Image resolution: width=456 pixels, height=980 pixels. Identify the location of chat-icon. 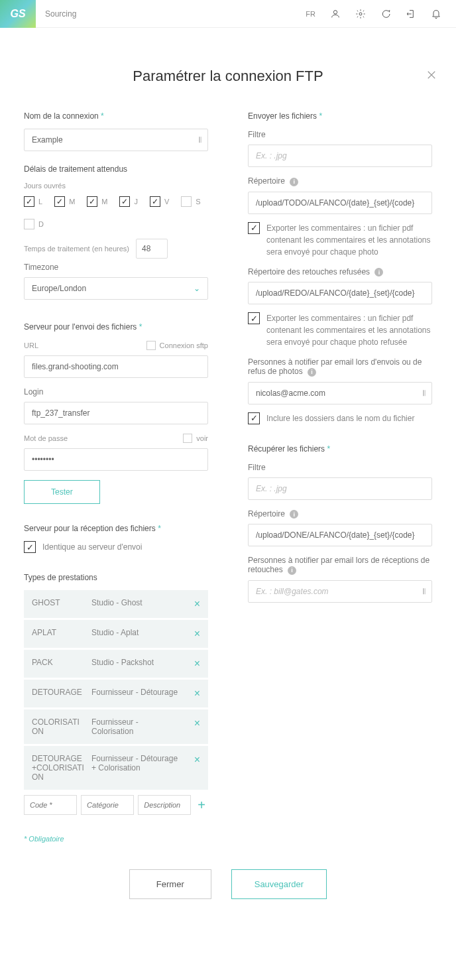
(386, 14).